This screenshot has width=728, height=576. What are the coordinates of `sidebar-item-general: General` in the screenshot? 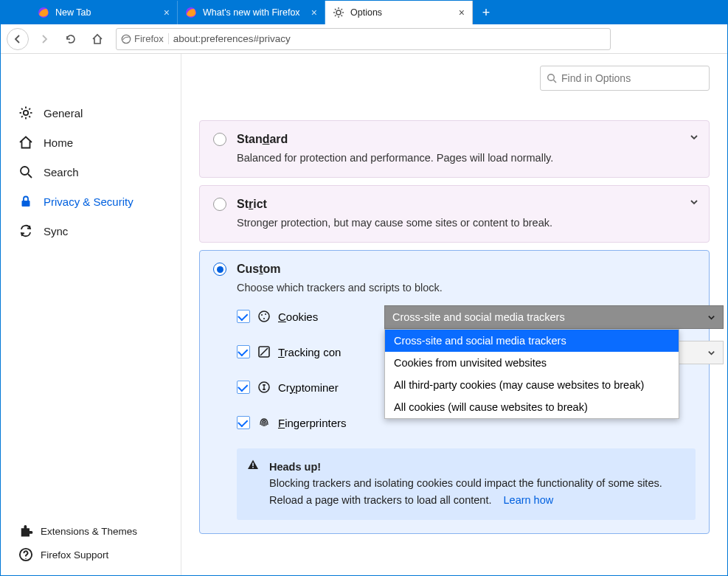 It's located at (91, 113).